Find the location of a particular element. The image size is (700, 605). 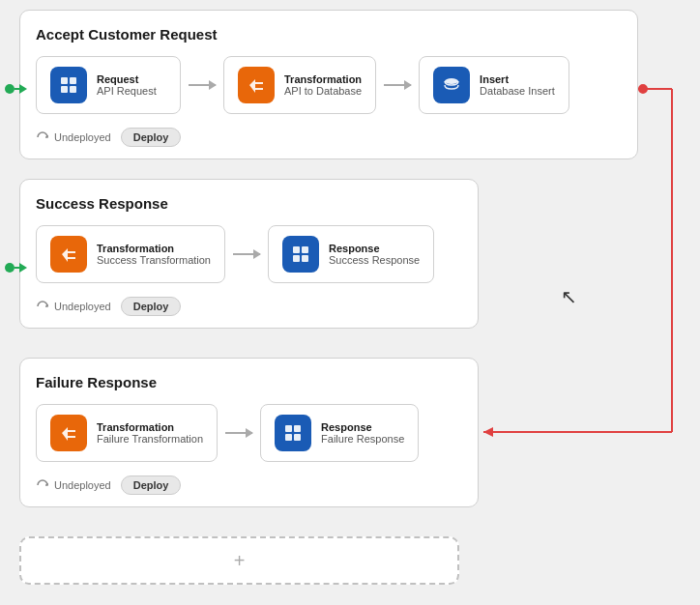

transformation-icon is located at coordinates (256, 85).